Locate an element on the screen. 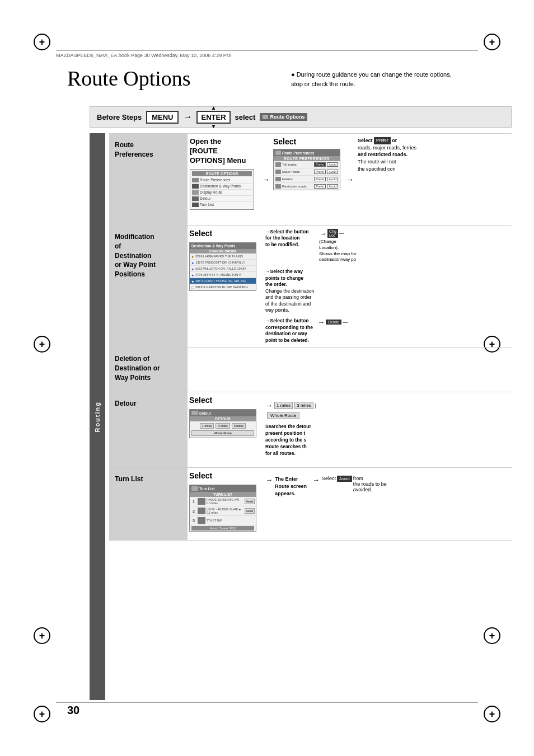  mock-row-4: Detour is located at coordinates (222, 199).